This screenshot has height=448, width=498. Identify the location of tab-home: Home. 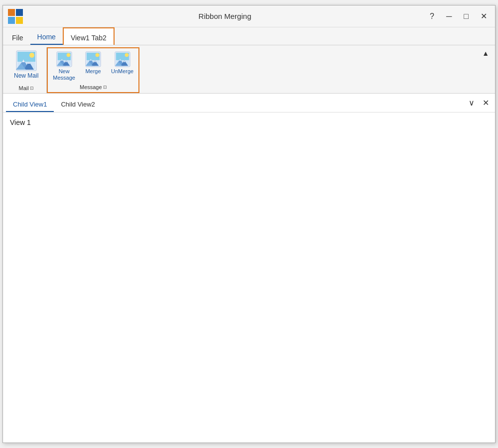
(47, 36).